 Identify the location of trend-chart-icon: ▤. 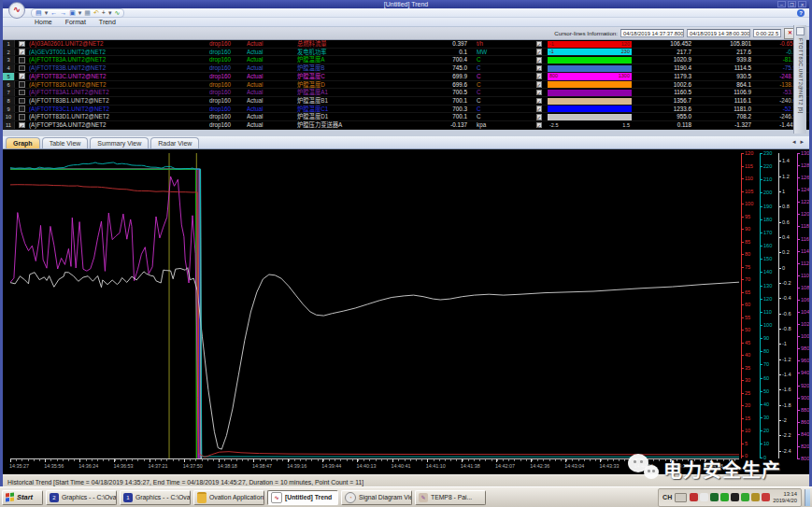
(39, 13).